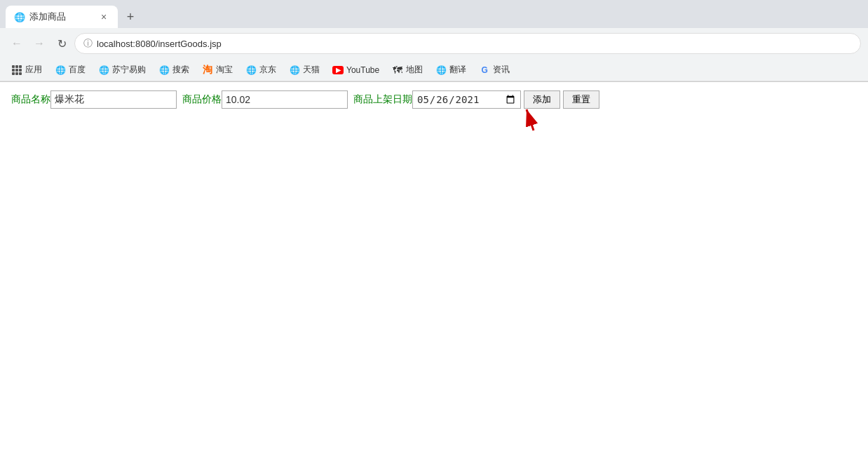  Describe the element at coordinates (88, 43) in the screenshot. I see `url-protocol-icon: ⓘ` at that location.